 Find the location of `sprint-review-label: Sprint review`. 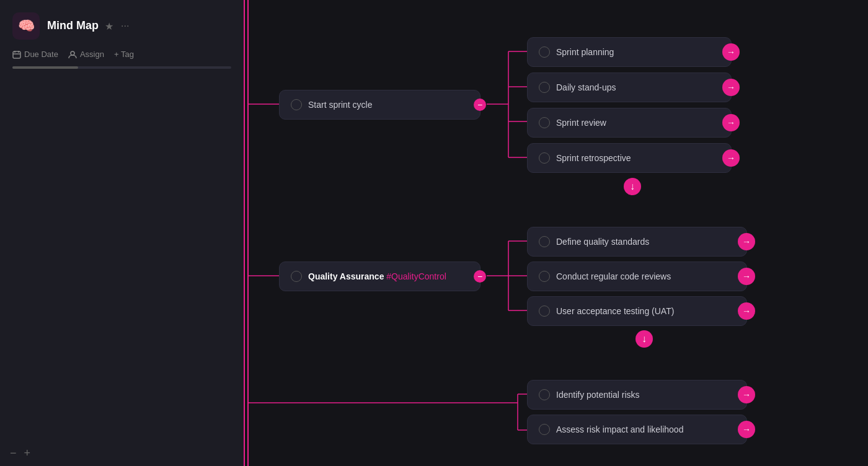

sprint-review-label: Sprint review is located at coordinates (582, 123).